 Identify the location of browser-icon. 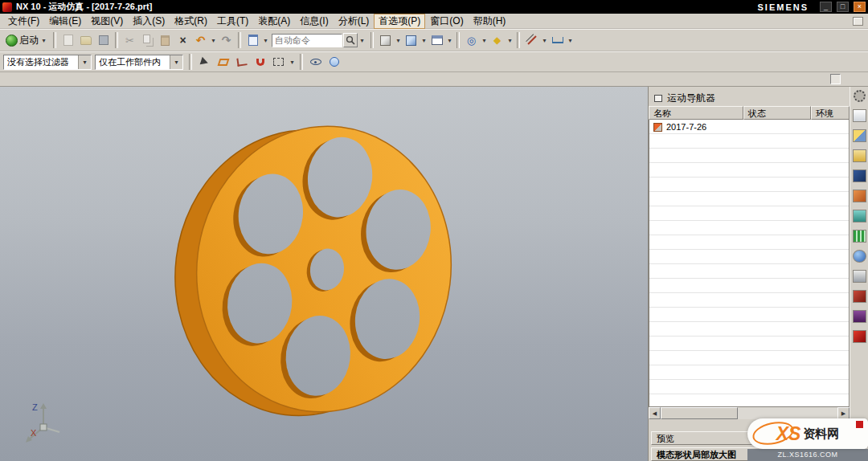
(860, 276).